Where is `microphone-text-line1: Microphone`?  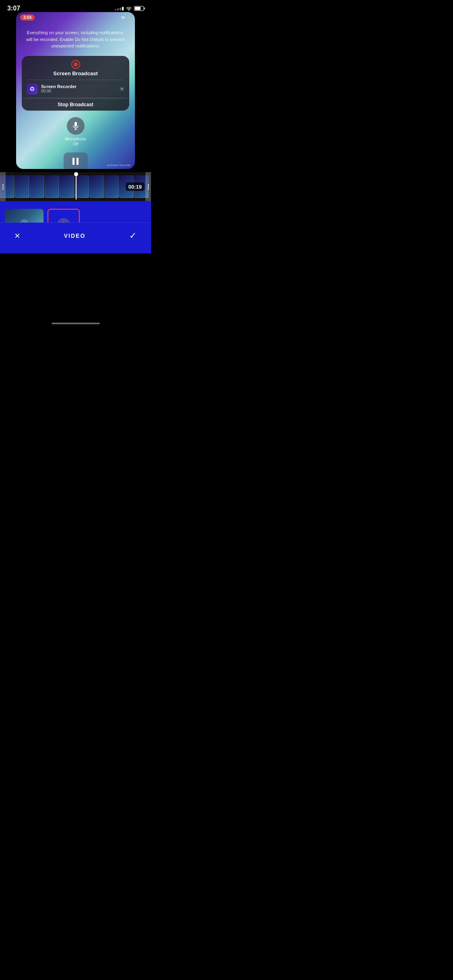 microphone-text-line1: Microphone is located at coordinates (75, 139).